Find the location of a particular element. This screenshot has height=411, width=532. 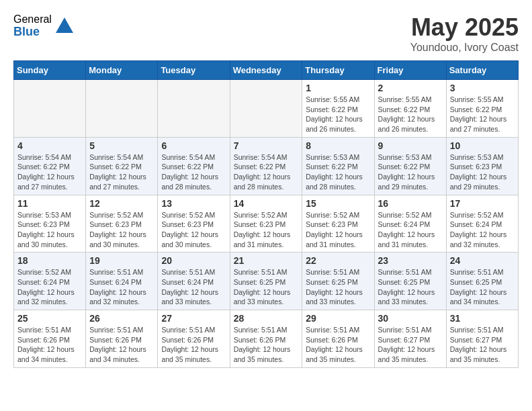

calendar-day-cell: 22Sunrise: 5:51 AM Sunset: 6:25 PM Dayli… is located at coordinates (339, 281).